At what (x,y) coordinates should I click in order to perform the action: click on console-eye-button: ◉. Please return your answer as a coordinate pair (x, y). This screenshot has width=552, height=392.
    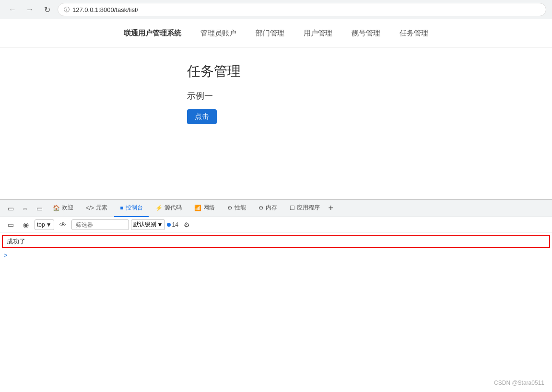
    Looking at the image, I should click on (26, 225).